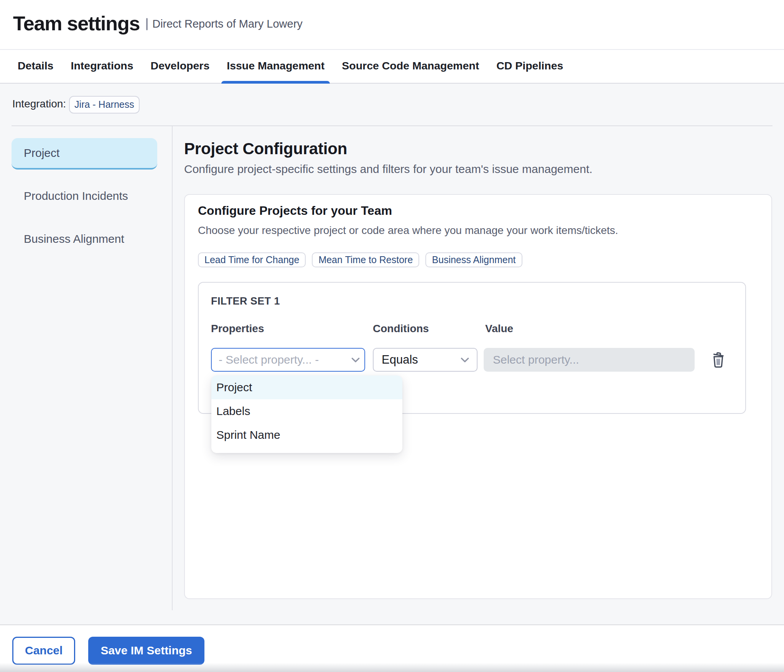 The image size is (784, 672). I want to click on tab-bar: Details Integrations Developers Issue Ma…, so click(392, 66).